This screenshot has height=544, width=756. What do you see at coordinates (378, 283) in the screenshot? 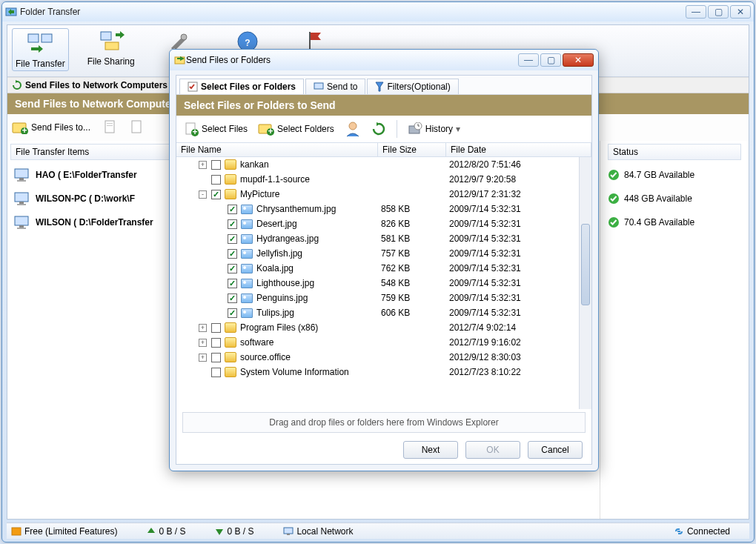
I see `file-row: Lighthouse.jpg548 KB2009/7/14 5:32:31` at bounding box center [378, 283].